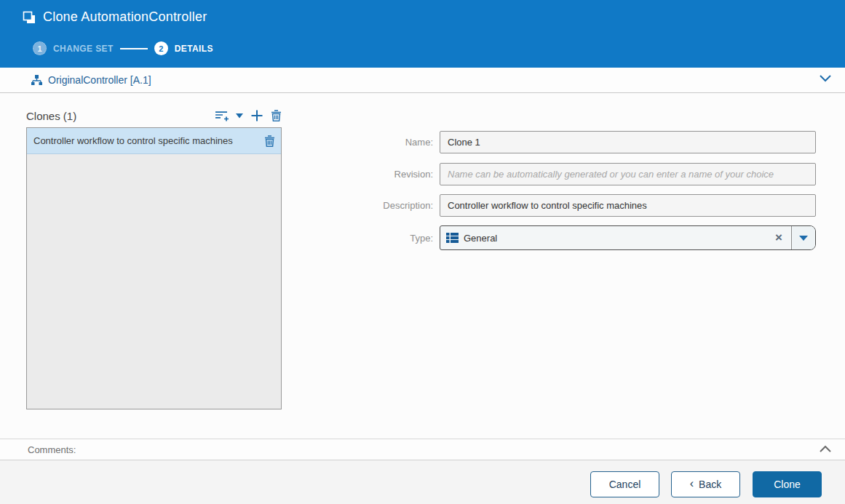 The height and width of the screenshot is (504, 845). What do you see at coordinates (422, 80) in the screenshot?
I see `source-object-row: OriginalController [A.1]` at bounding box center [422, 80].